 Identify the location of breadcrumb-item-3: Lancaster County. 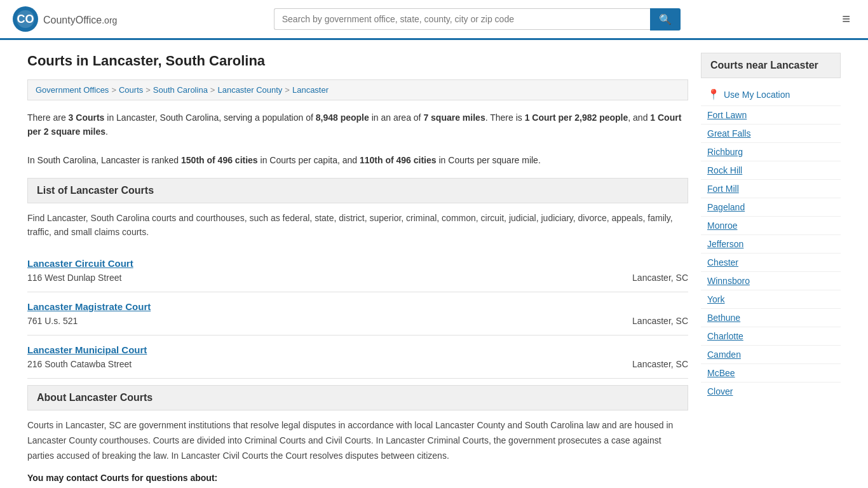
(250, 90).